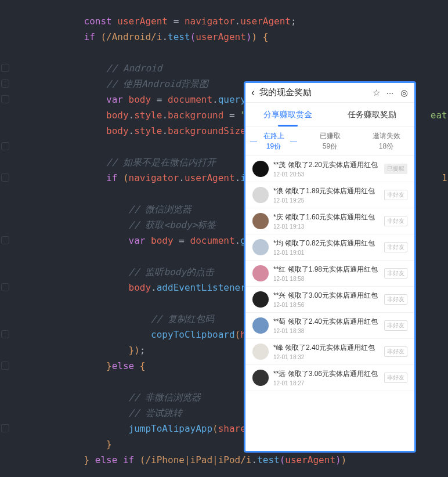  What do you see at coordinates (330, 146) in the screenshot?
I see `stat-value: 59份` at bounding box center [330, 146].